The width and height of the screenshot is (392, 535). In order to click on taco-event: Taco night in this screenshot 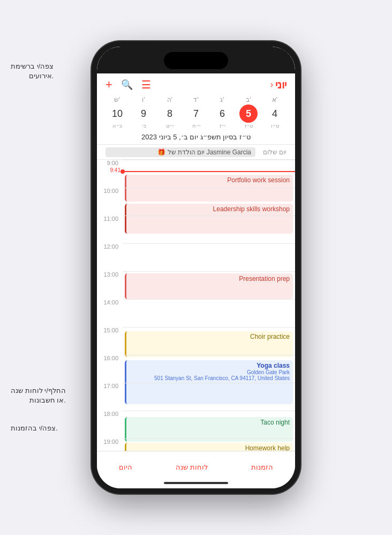, I will do `click(209, 429)`.